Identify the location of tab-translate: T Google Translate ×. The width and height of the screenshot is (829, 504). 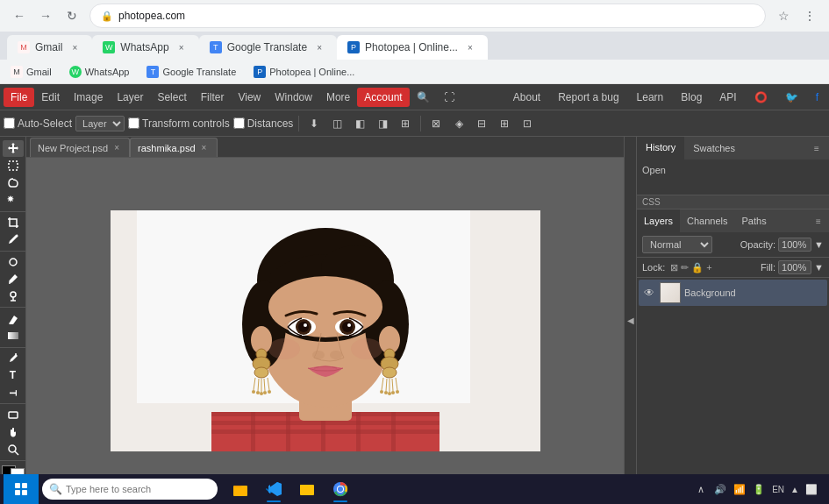
(268, 47).